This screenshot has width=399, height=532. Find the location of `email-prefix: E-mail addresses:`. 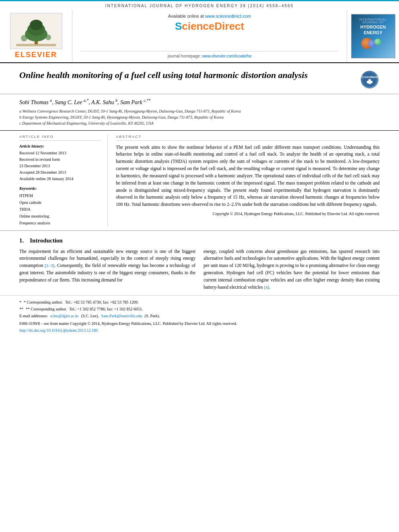

email-prefix: E-mail addresses: is located at coordinates (34, 316).